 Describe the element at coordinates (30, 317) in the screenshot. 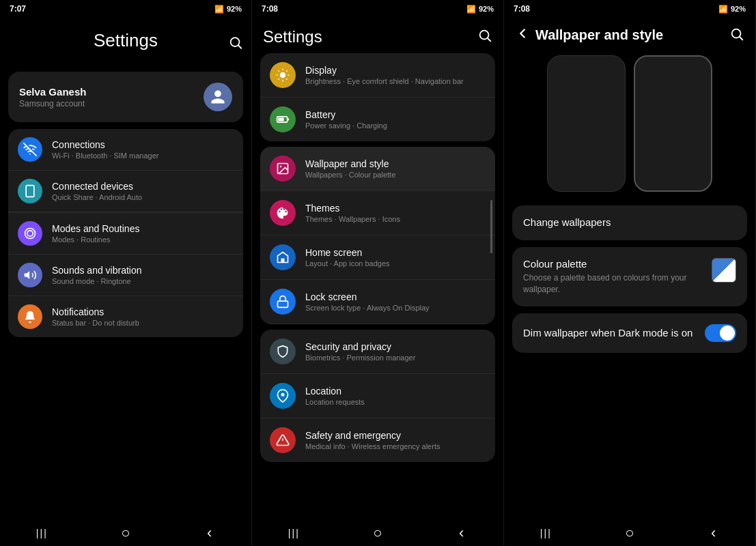

I see `notifications-icon` at that location.